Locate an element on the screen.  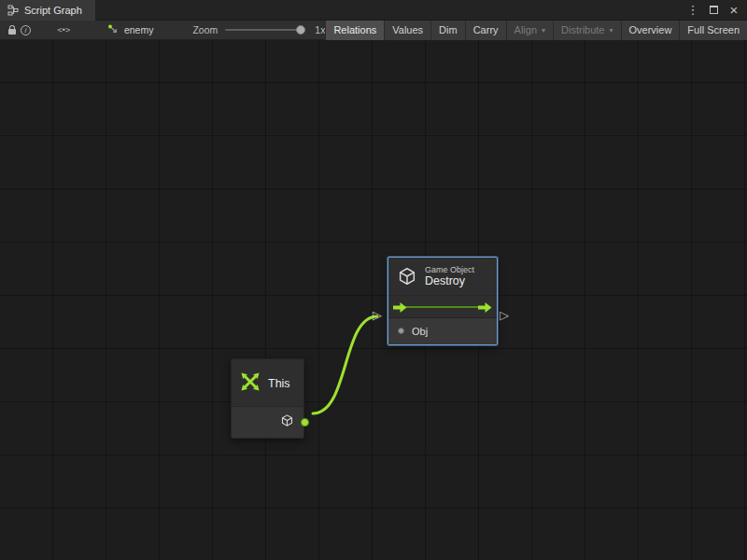
node-destroy-titles: Game Object Destroy is located at coordinates (450, 276).